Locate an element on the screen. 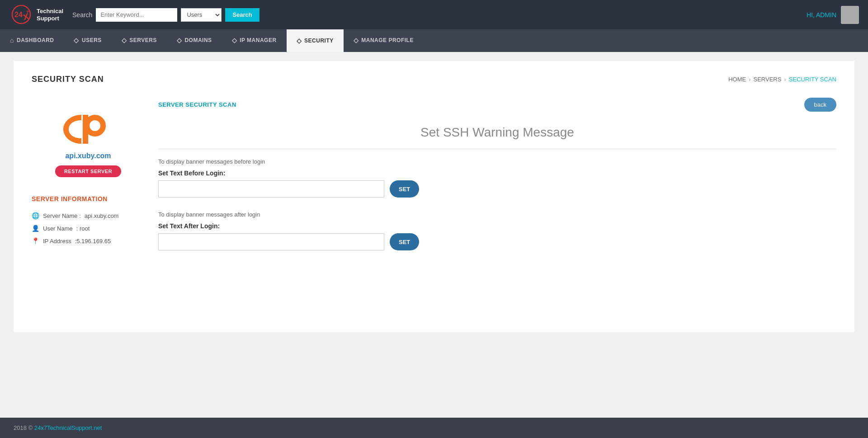 This screenshot has height=438, width=868. security-icon: ◇ is located at coordinates (299, 41).